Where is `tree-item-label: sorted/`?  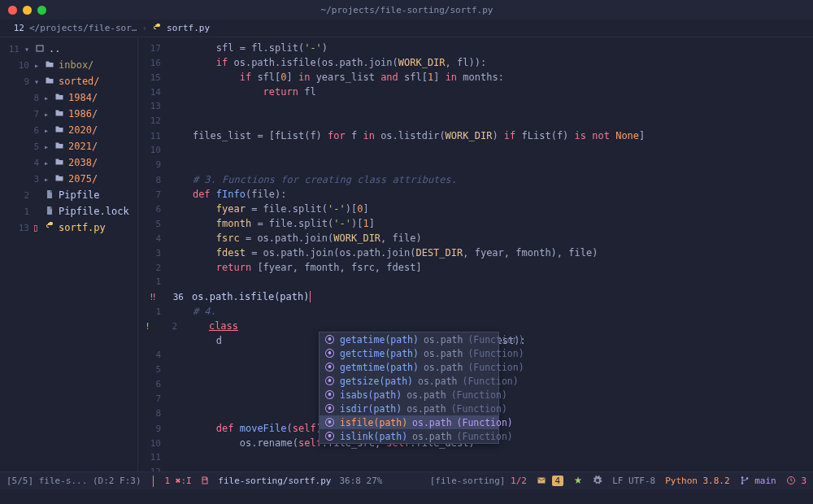 tree-item-label: sorted/ is located at coordinates (80, 81).